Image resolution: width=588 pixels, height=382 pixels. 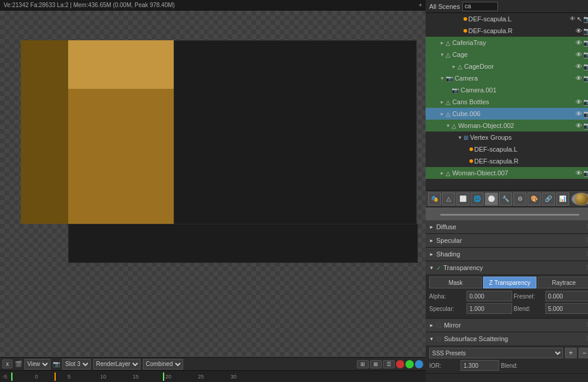 What do you see at coordinates (400, 364) in the screenshot?
I see `record-button` at bounding box center [400, 364].